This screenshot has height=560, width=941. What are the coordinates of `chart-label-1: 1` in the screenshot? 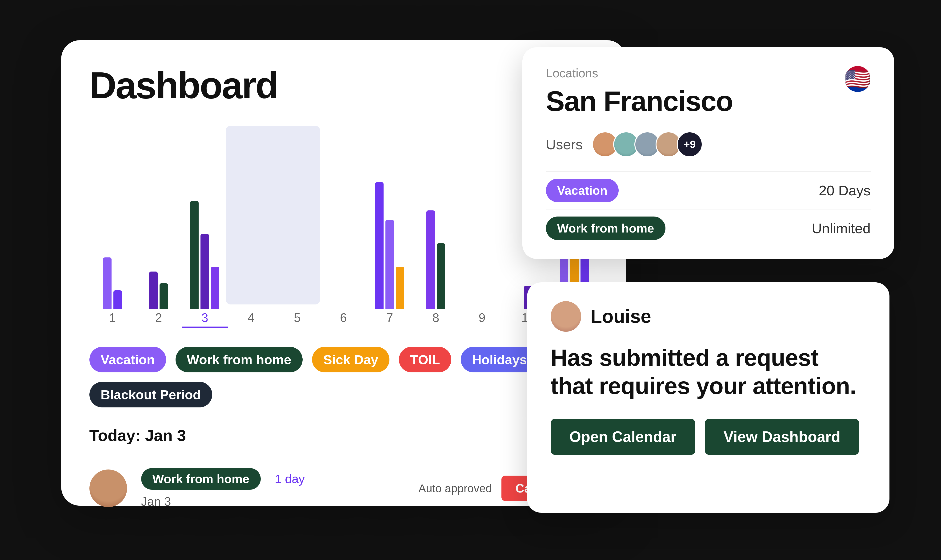 It's located at (113, 319).